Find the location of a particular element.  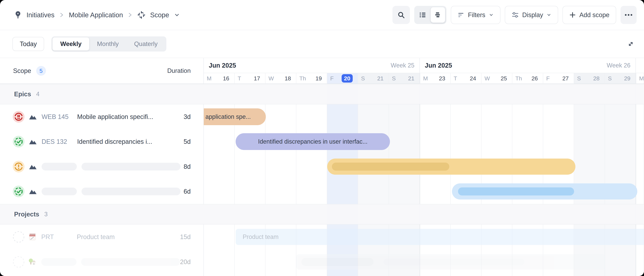

expand-icon is located at coordinates (631, 44).